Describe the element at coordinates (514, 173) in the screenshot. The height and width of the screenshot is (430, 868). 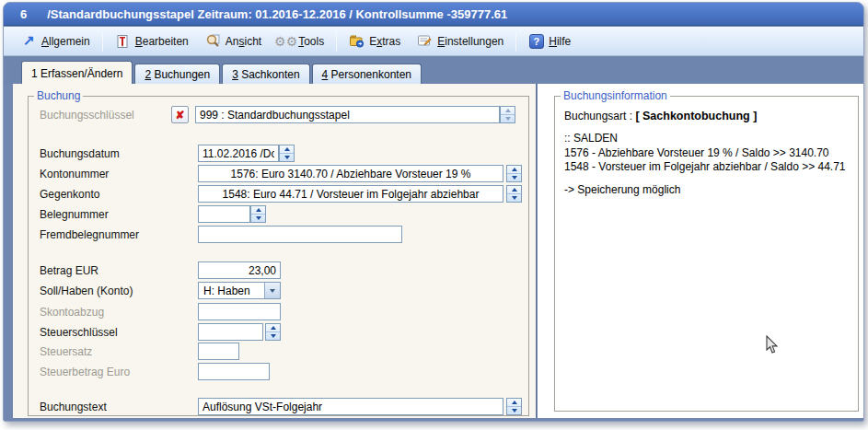
I see `kontonummer-spinner` at that location.